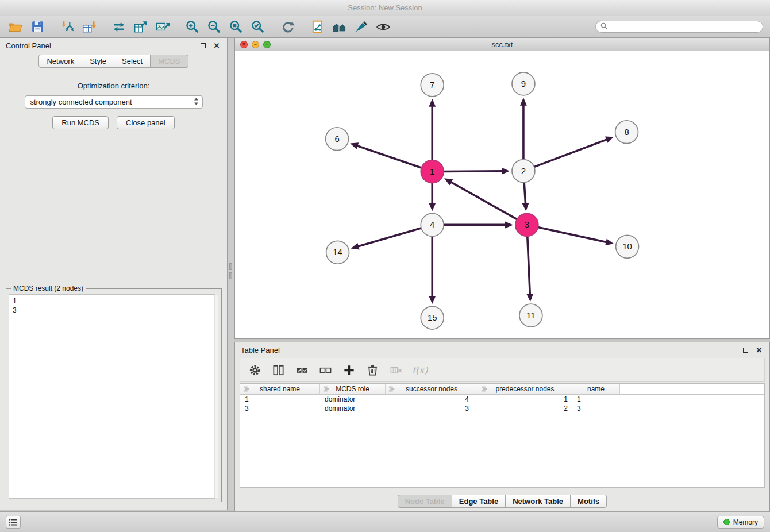  I want to click on tab-mcds: MCDS, so click(169, 61).